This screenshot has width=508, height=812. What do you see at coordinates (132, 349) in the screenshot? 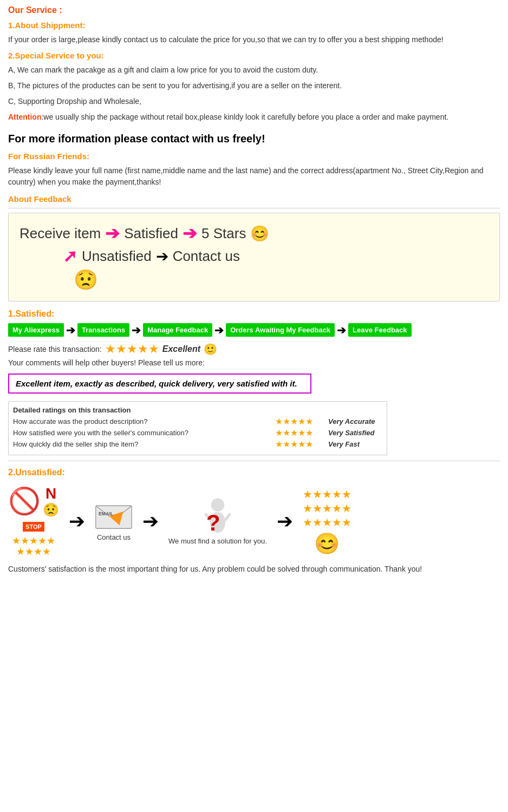
I see `rate-stars-icon: ★★★★★` at bounding box center [132, 349].